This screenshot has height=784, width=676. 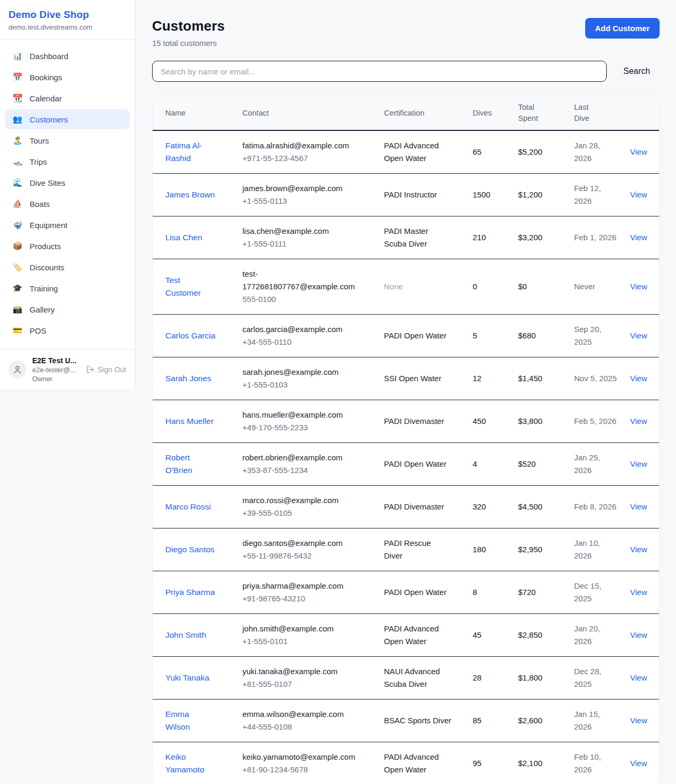 I want to click on sidebar-item-tours: 🏝️ Tours, so click(x=68, y=140).